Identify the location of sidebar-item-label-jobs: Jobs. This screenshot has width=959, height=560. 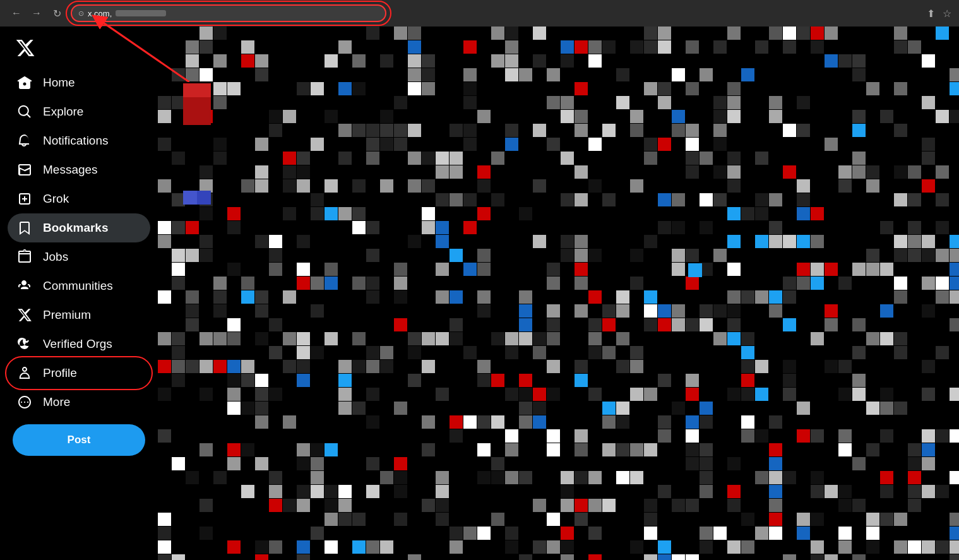
(56, 257).